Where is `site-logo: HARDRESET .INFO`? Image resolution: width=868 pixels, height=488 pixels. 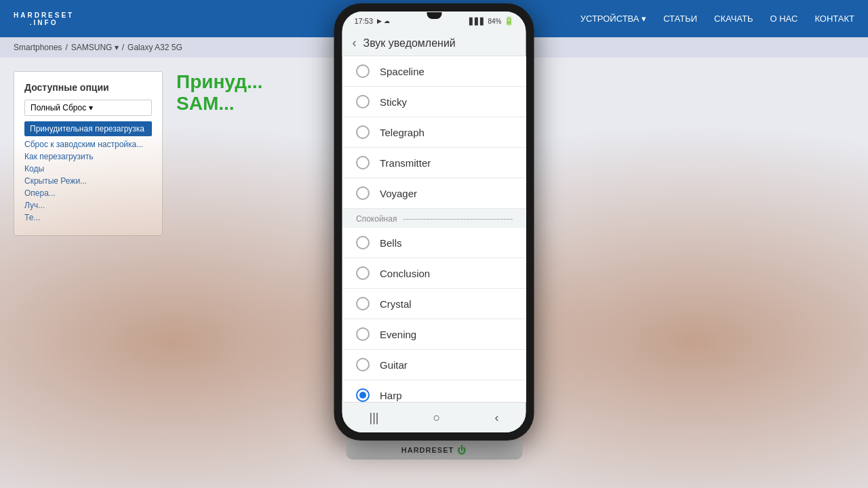 site-logo: HARDRESET .INFO is located at coordinates (43, 19).